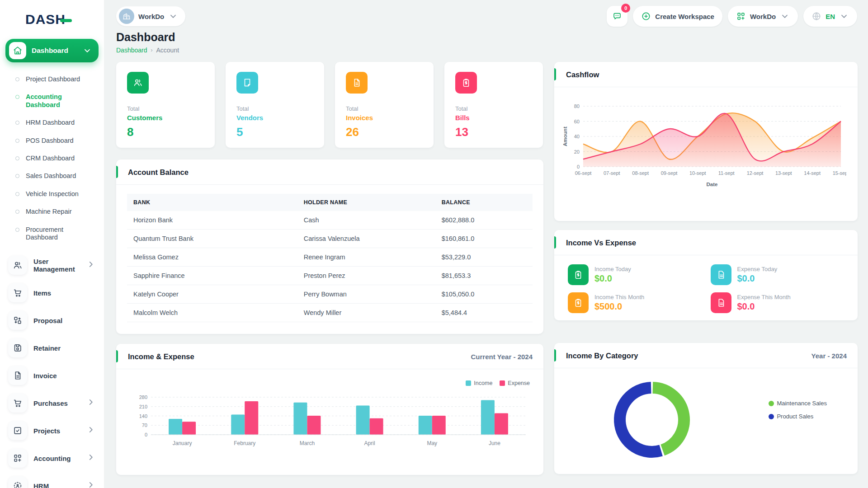 Image resolution: width=868 pixels, height=488 pixels. What do you see at coordinates (764, 306) in the screenshot?
I see `ive-value: $0.0` at bounding box center [764, 306].